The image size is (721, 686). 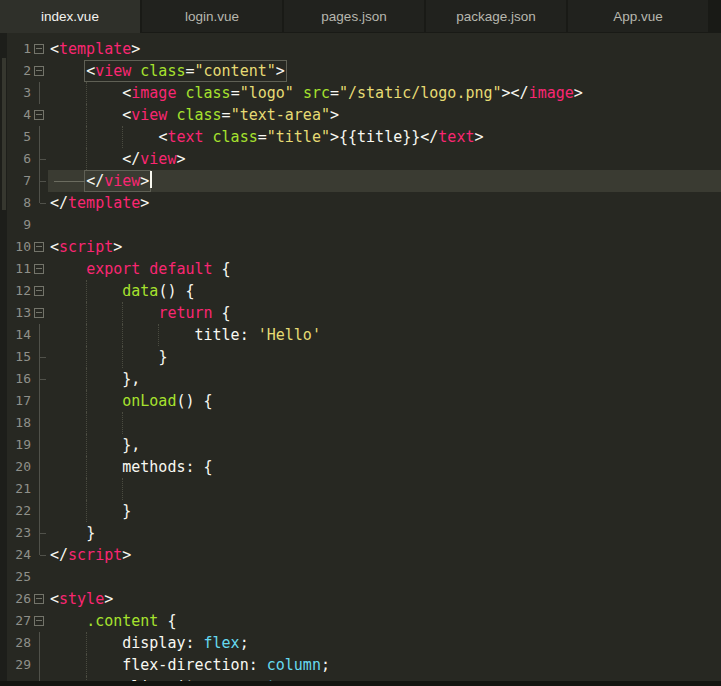 What do you see at coordinates (386, 313) in the screenshot?
I see `code-text: return {` at bounding box center [386, 313].